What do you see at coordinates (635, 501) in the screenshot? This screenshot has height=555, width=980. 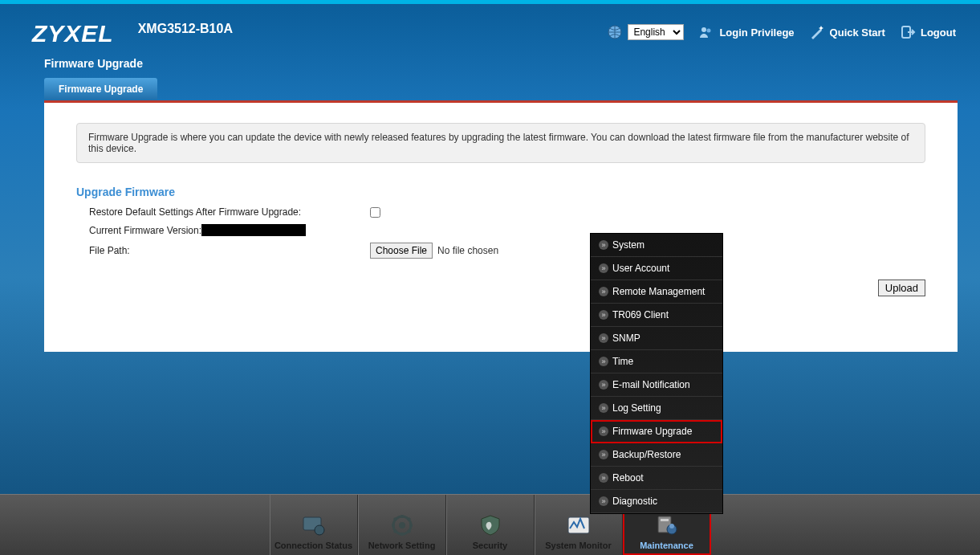 I see `flyout-item-label: Diagnostic` at bounding box center [635, 501].